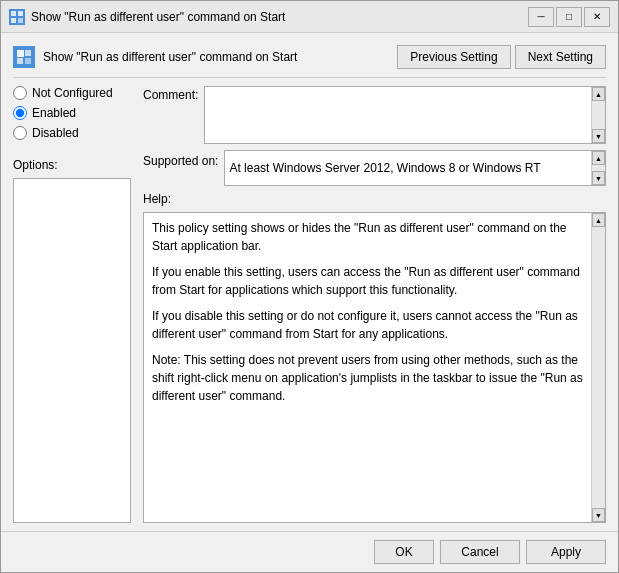  I want to click on comment-field-wrapper: ▲ ▼, so click(405, 115).